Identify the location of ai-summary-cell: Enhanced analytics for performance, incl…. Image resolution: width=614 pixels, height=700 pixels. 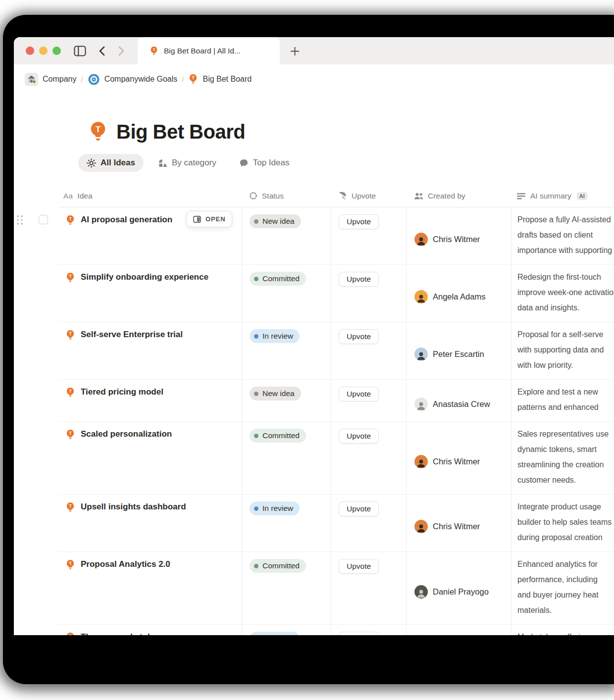
(563, 588).